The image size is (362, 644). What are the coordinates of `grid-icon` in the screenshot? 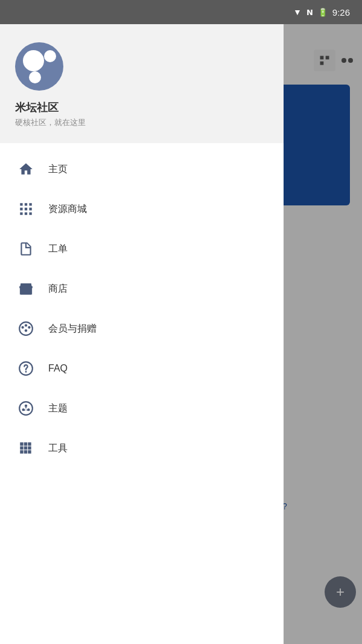 It's located at (26, 209).